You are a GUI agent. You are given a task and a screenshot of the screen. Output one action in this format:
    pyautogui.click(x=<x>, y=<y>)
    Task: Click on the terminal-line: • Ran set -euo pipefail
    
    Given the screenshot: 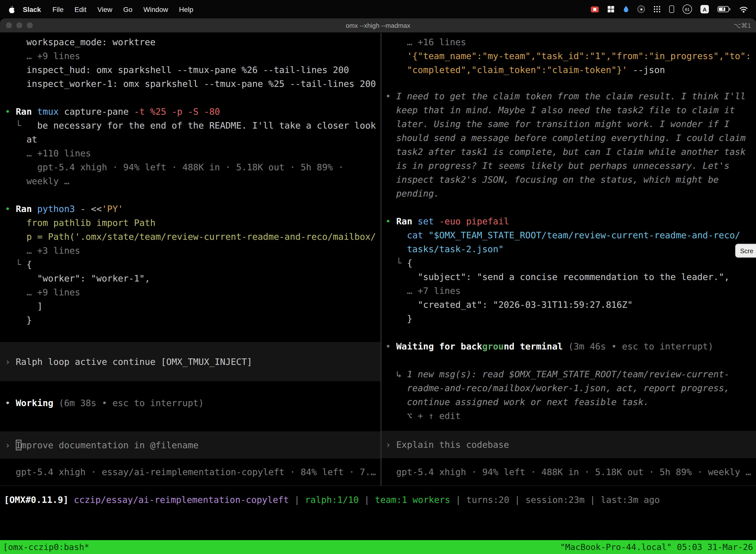 What is the action you would take?
    pyautogui.click(x=569, y=221)
    